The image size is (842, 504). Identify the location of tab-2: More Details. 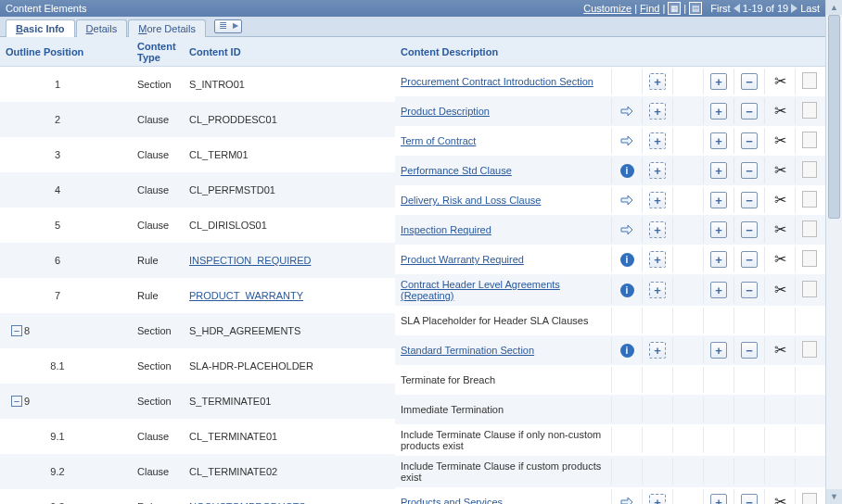
(167, 28).